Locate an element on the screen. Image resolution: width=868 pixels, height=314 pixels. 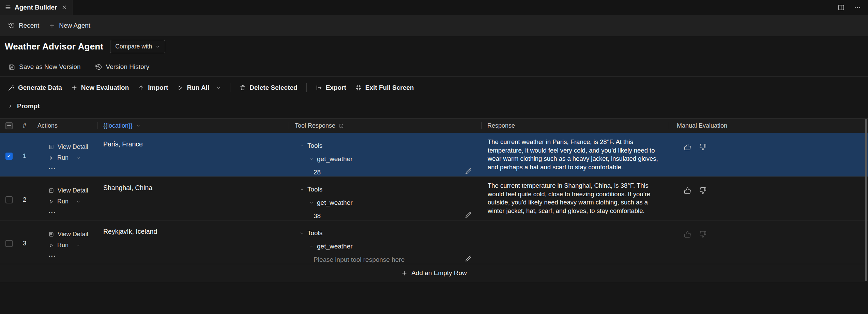
row-checkbox-cell is located at coordinates (9, 200).